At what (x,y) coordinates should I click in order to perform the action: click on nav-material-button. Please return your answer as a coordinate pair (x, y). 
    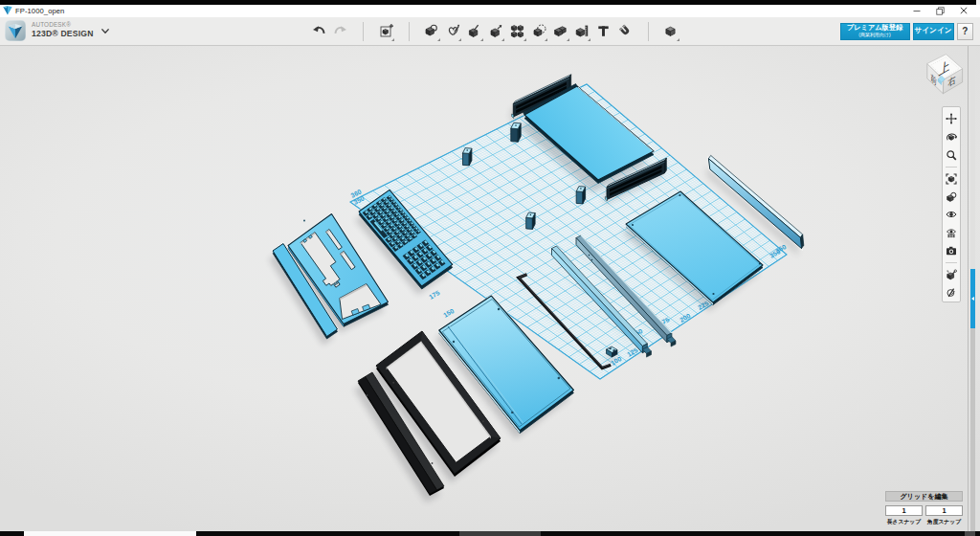
    Looking at the image, I should click on (951, 274).